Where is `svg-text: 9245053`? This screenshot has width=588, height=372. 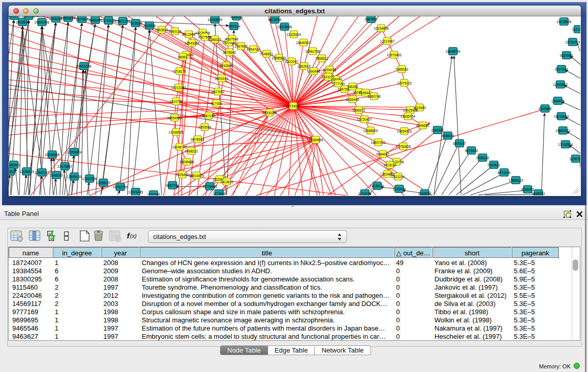 svg-text: 9245053 is located at coordinates (538, 193).